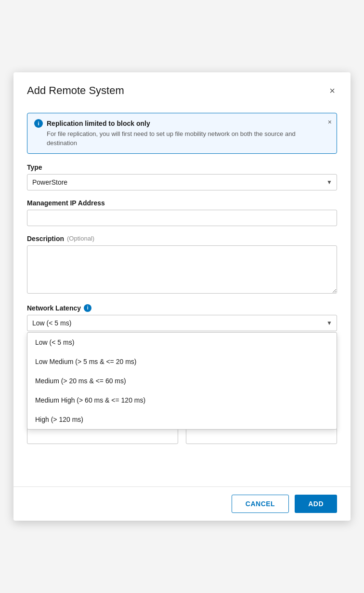  Describe the element at coordinates (182, 400) in the screenshot. I see `dropdown-item-medium-high: Medium High (> 60 ms & <= 120 ms)` at that location.